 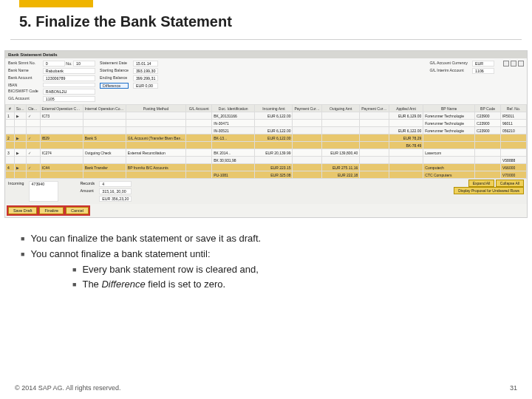 I want to click on table-row: 1IC73BK_20131166EUR 6,122.00EUR 6,129.00…, so click(x=266, y=116).